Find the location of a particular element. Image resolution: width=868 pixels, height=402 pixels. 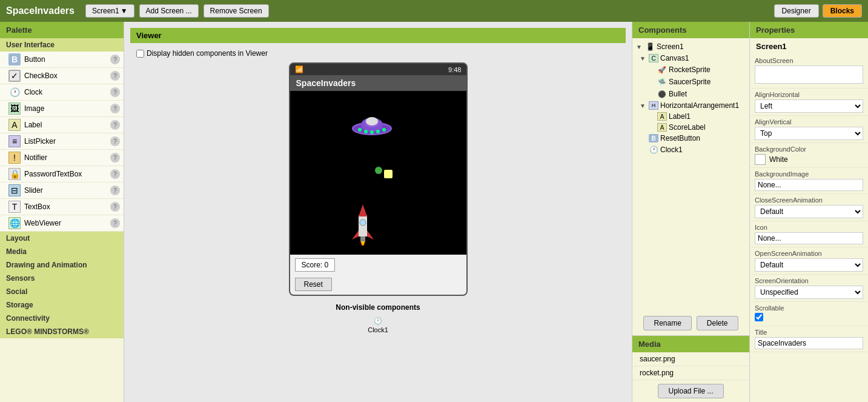

aboutscreen-input is located at coordinates (809, 75).